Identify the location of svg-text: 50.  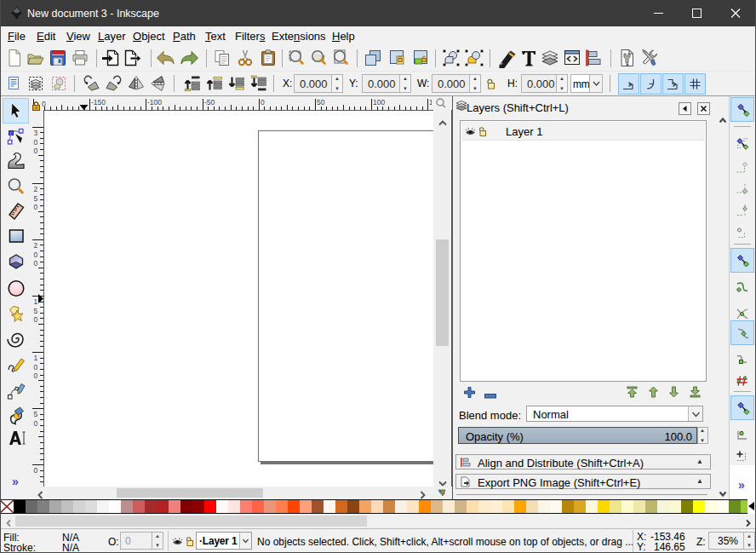
(321, 102).